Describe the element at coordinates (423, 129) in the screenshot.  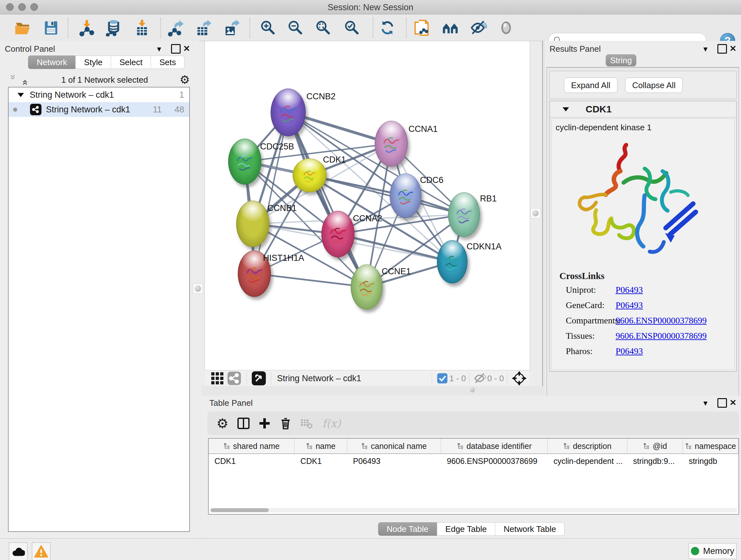
I see `node-label-CCNA1: CCNA1` at that location.